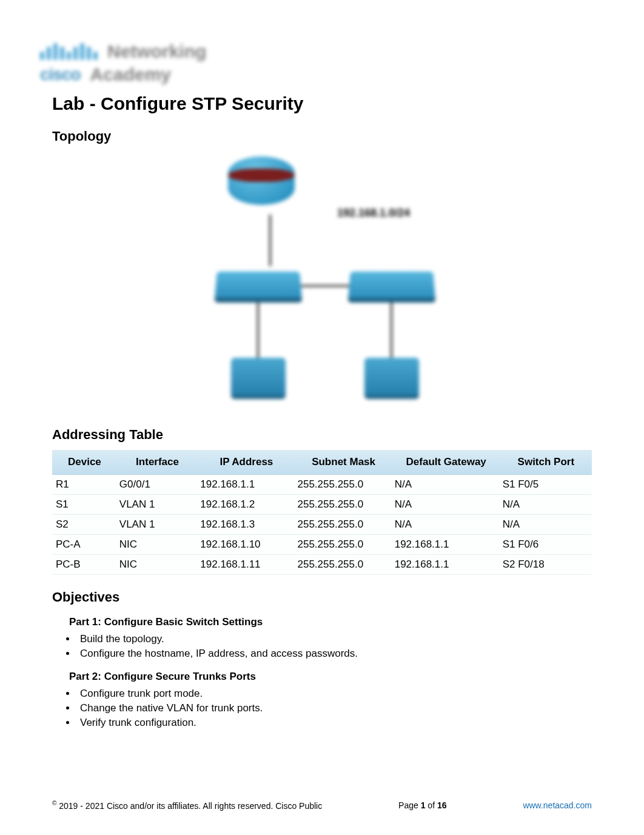  I want to click on cell-port: S1 F0/5, so click(546, 485).